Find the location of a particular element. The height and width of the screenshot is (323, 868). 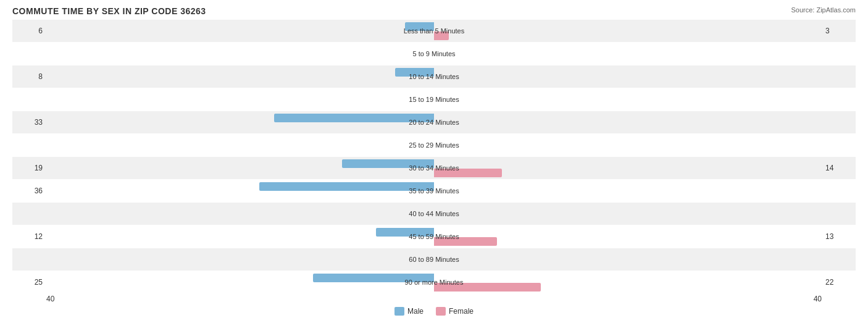

chart-title: COMMUTE TIME BY SEX IN ZIP CODE 36263 is located at coordinates (434, 11).